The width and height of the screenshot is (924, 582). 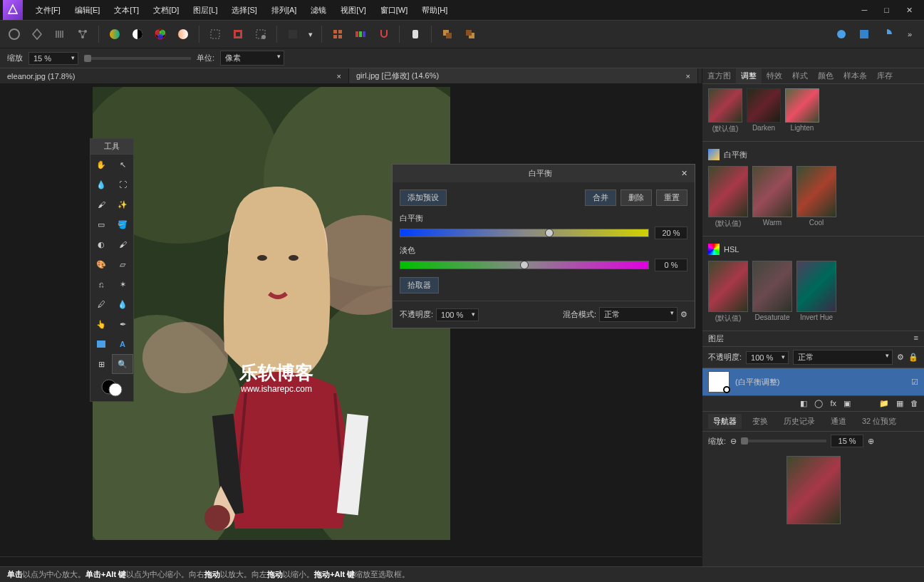 What do you see at coordinates (760, 422) in the screenshot?
I see `tab-transform: 变换` at bounding box center [760, 422].